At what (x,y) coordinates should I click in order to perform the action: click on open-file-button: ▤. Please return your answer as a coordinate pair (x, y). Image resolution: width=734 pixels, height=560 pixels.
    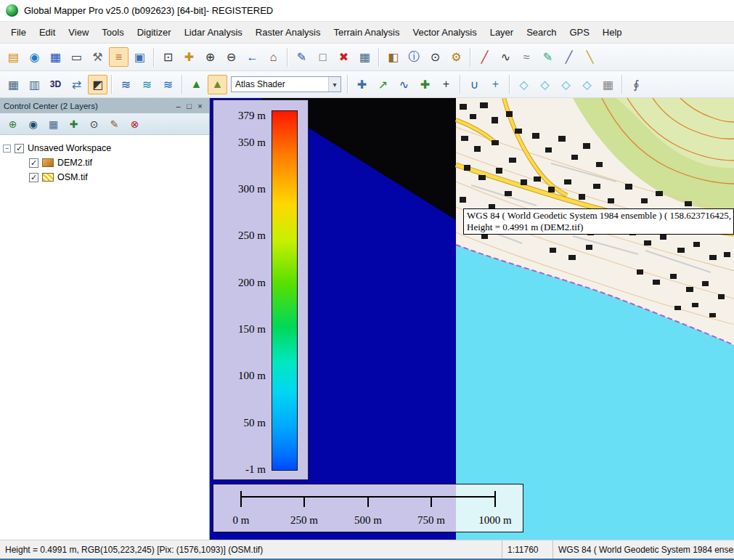
    Looking at the image, I should click on (13, 57).